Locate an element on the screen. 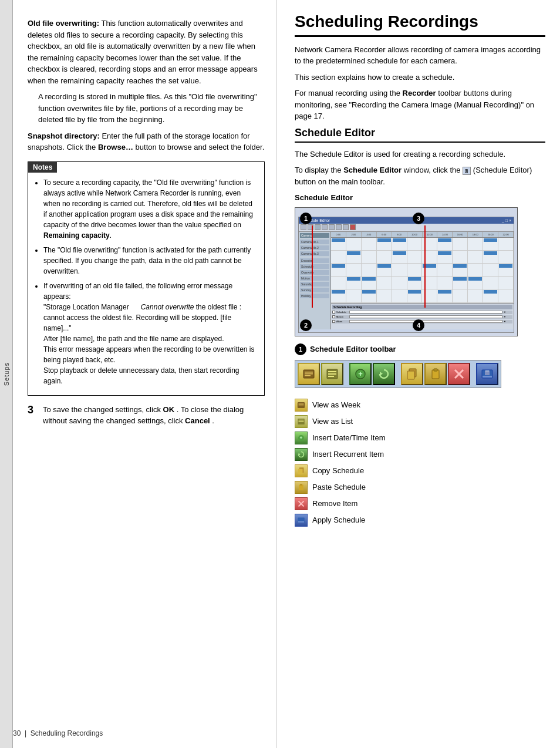 The height and width of the screenshot is (748, 560). h1: 0:00 is located at coordinates (339, 235).